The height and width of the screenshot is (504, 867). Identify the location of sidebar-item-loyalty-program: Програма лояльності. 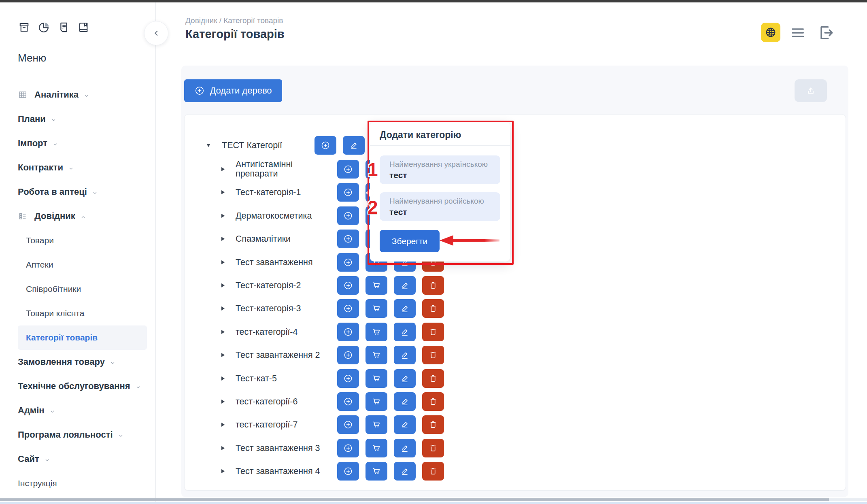
(78, 435).